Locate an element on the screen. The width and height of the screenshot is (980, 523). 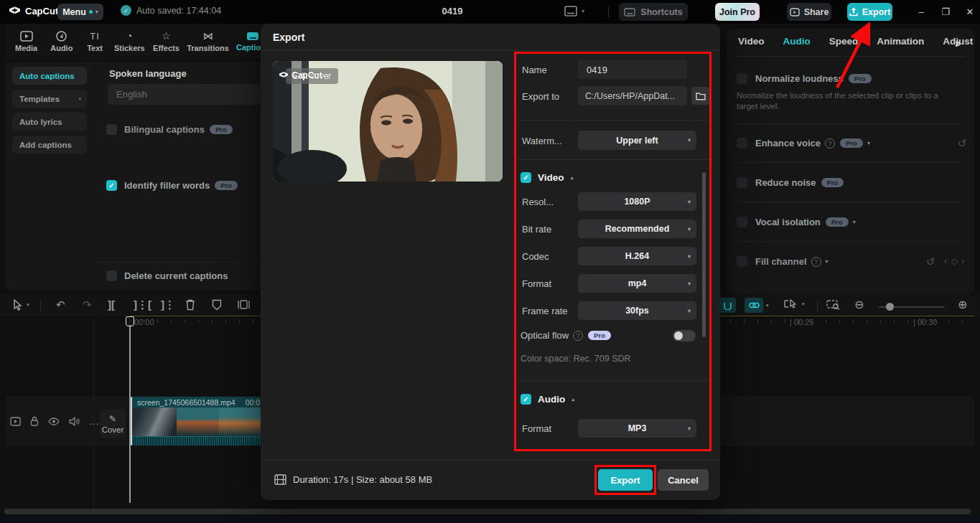
settings-scrollbar is located at coordinates (704, 255).